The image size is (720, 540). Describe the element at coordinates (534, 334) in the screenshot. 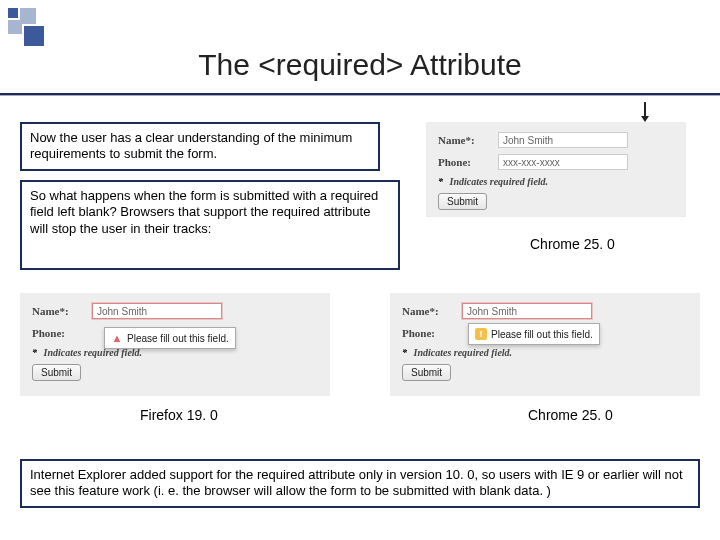

I see `validation-popover-chrome: ! Please fill out this field.` at that location.